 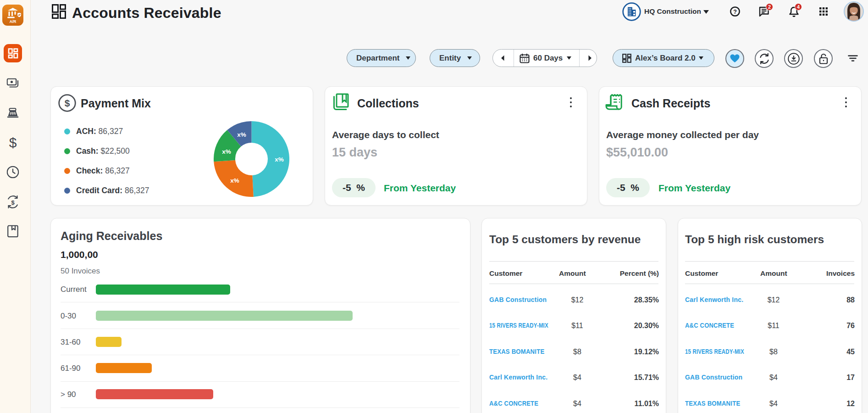 What do you see at coordinates (13, 22) in the screenshot?
I see `svg-text: A/R` at bounding box center [13, 22].